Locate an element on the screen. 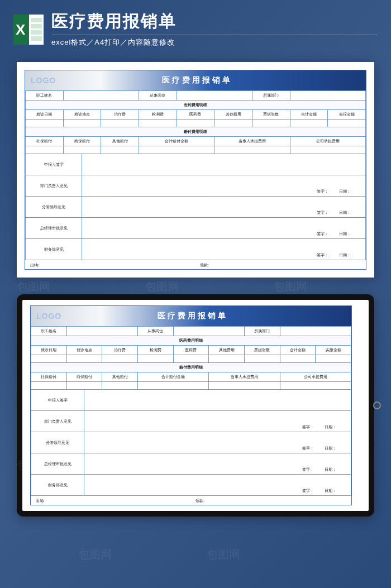 The image size is (391, 588). label-employee-name: 职工姓名 is located at coordinates (49, 332).